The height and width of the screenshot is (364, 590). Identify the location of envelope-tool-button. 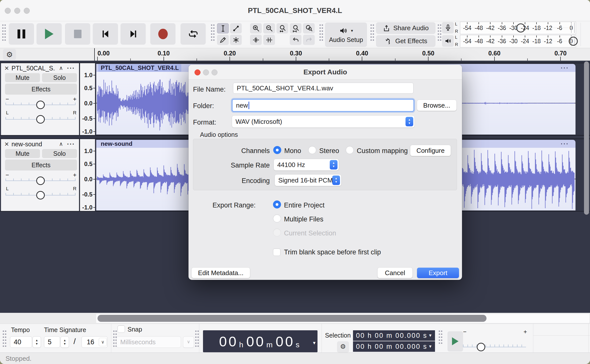
(236, 28).